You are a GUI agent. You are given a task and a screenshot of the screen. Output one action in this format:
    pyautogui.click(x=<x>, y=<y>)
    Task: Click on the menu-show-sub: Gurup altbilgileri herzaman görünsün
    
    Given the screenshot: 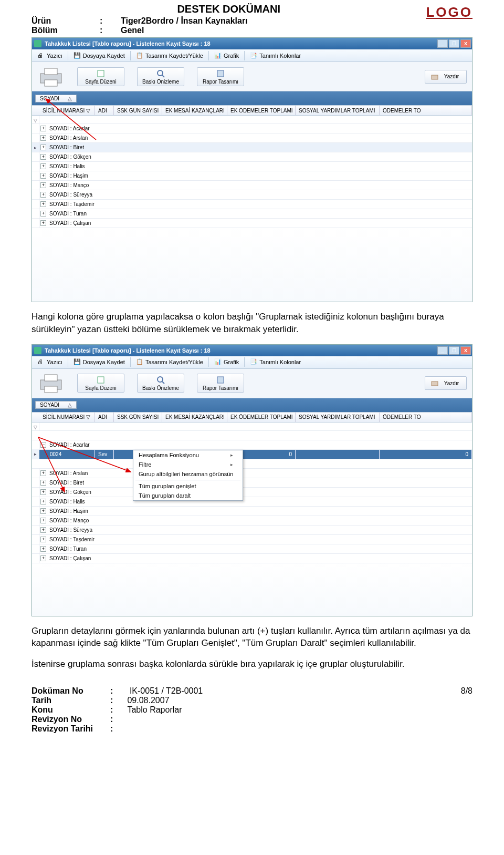 What is the action you would take?
    pyautogui.click(x=188, y=474)
    